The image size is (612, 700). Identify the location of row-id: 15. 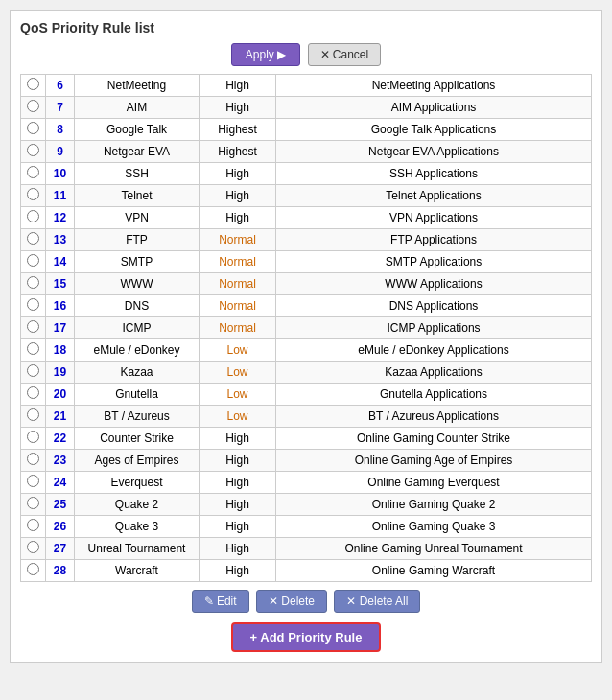
(60, 284).